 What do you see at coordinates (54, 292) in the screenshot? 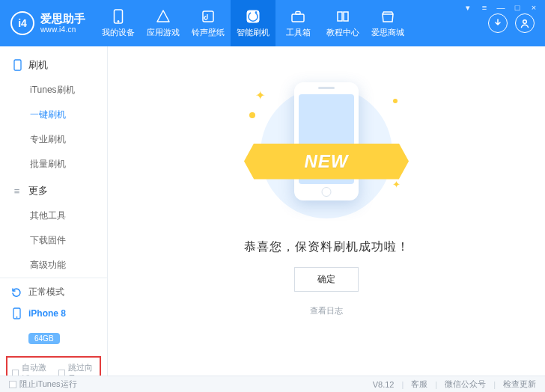
I see `mode-row: 正常模式` at bounding box center [54, 292].